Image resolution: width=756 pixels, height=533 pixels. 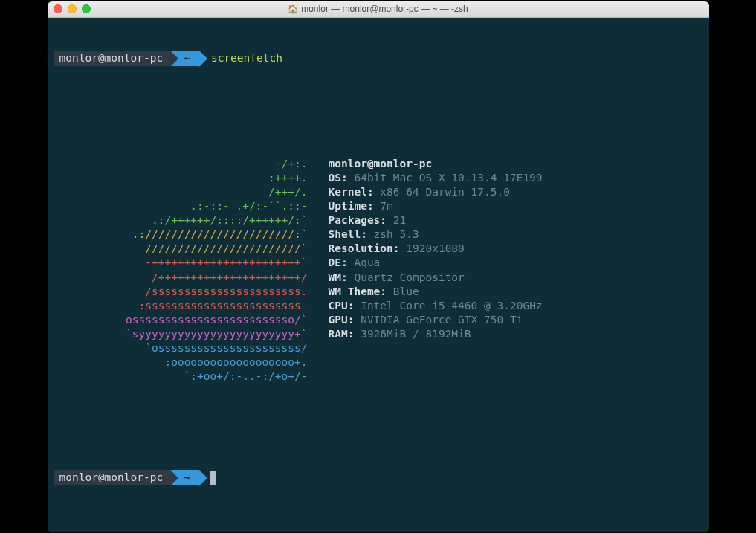 What do you see at coordinates (516, 192) in the screenshot?
I see `info-row: Kernel: x86_64 Darwin 17.5.0` at bounding box center [516, 192].